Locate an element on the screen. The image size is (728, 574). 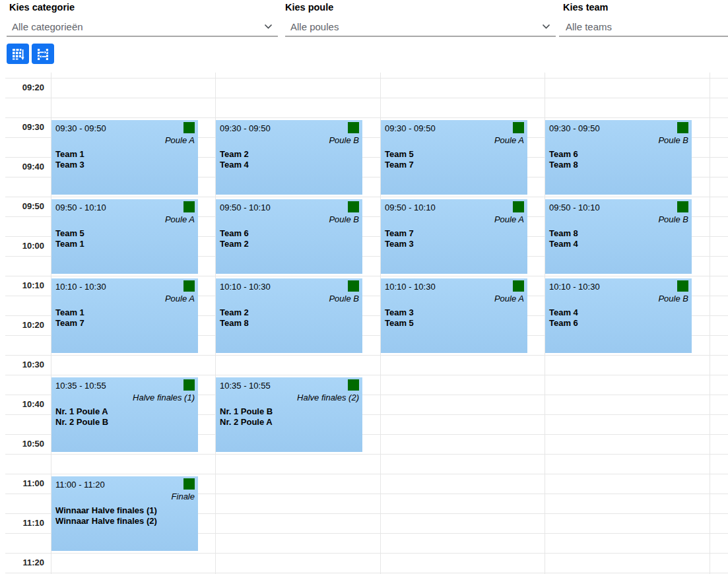
table-arrow-down-icon is located at coordinates (18, 54).